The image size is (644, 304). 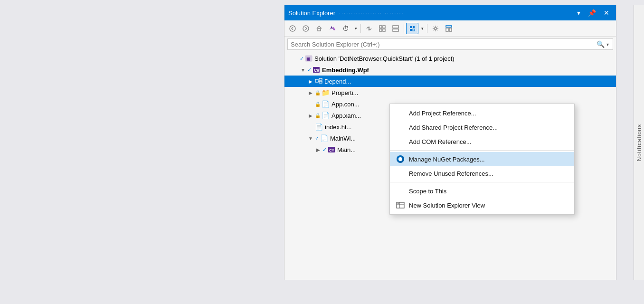 I want to click on ctx-scope-to-this: Scope to This, so click(x=482, y=191).